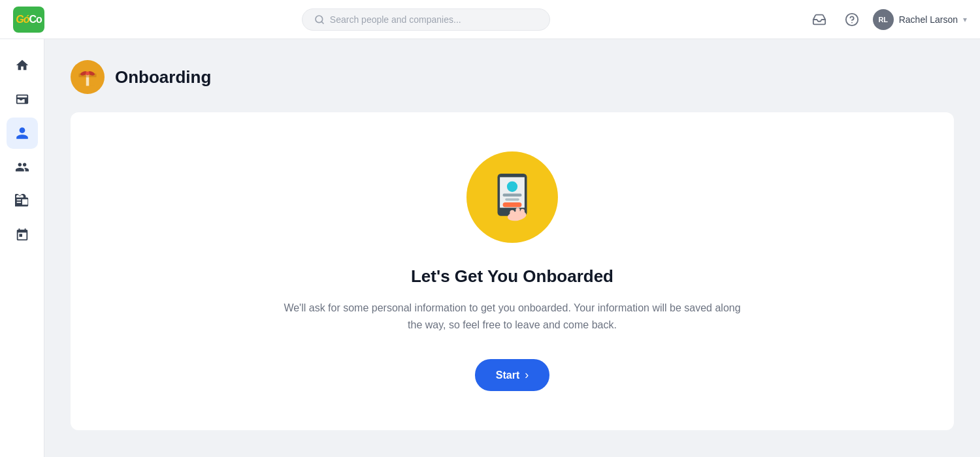 The height and width of the screenshot is (457, 980). What do you see at coordinates (426, 20) in the screenshot?
I see `search-bar` at bounding box center [426, 20].